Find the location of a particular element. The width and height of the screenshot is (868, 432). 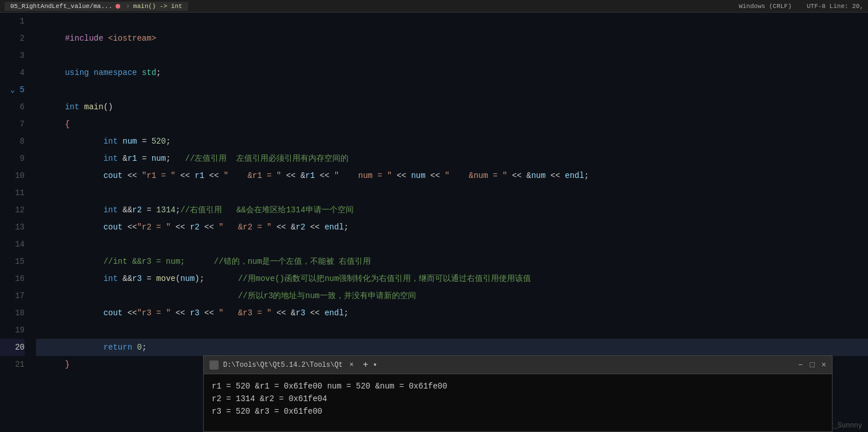

code-line-11: int &&r2 = 1314;//右值引用 &&会在堆区给1314申请一个空间 is located at coordinates (452, 193).